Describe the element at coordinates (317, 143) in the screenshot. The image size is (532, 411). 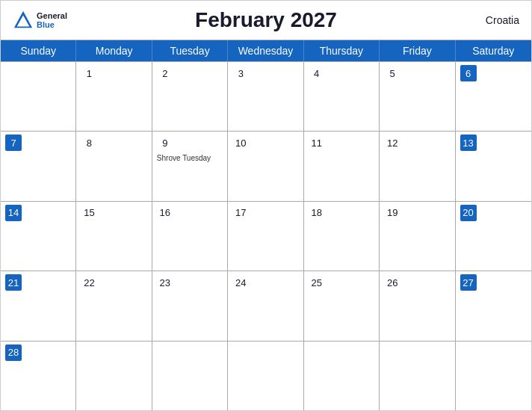
I see `day-number: 11` at that location.